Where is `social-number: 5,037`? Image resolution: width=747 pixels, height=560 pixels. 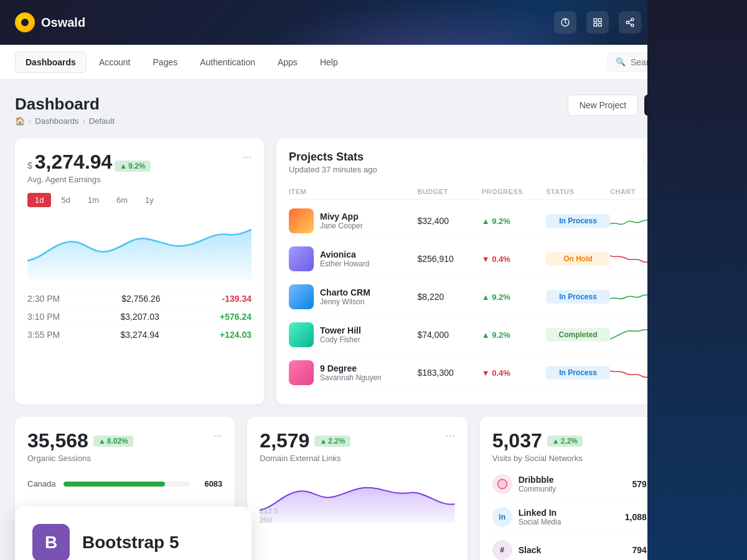 social-number: 5,037 is located at coordinates (517, 441).